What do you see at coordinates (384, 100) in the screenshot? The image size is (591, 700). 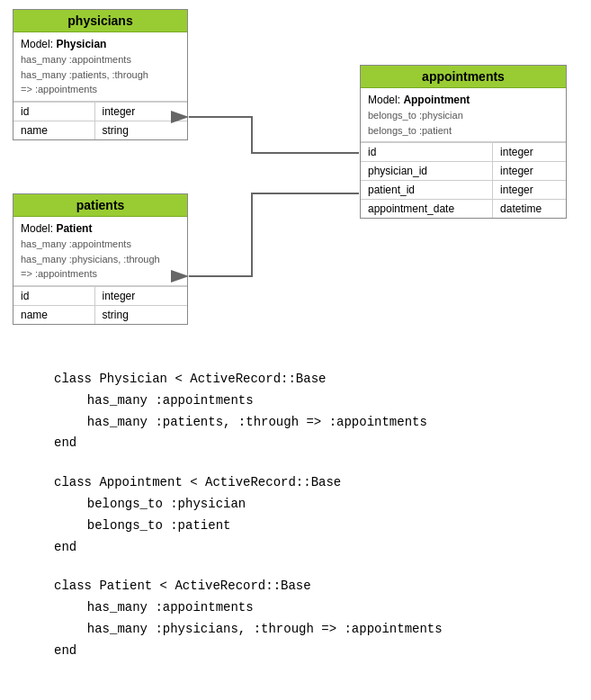 I see `appointments-model-label: Model:` at bounding box center [384, 100].